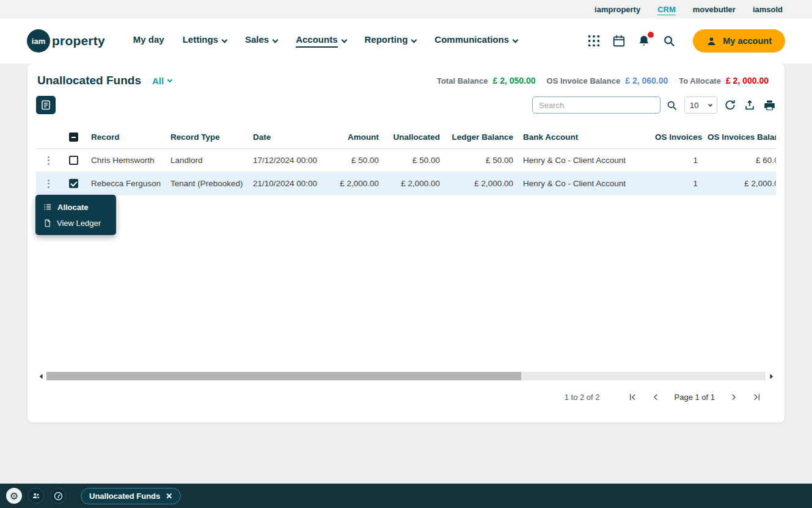 The height and width of the screenshot is (508, 812). What do you see at coordinates (769, 105) in the screenshot?
I see `print-icon` at bounding box center [769, 105].